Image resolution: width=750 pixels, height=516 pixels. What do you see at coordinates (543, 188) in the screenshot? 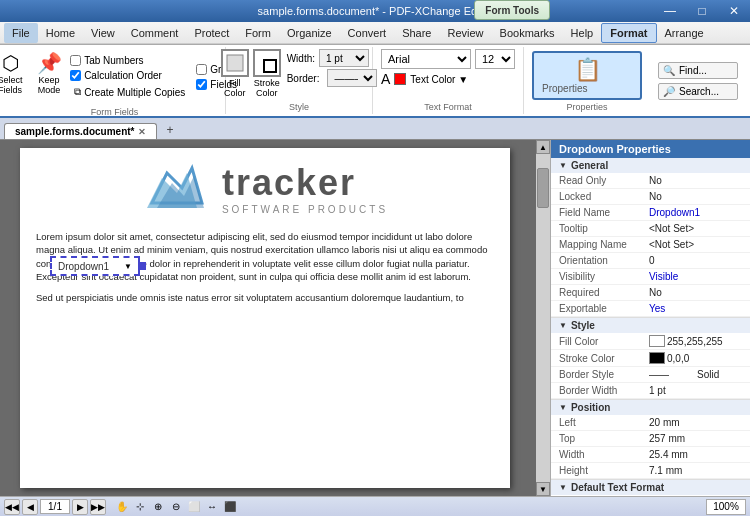
I see `scroll-thumb` at bounding box center [543, 188].